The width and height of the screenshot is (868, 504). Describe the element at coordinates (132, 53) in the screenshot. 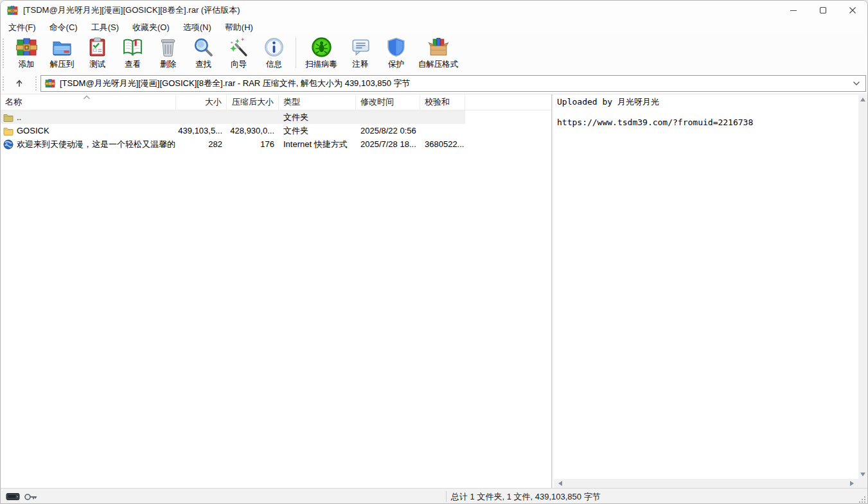

I see `toolbar-button-view: 查看` at that location.